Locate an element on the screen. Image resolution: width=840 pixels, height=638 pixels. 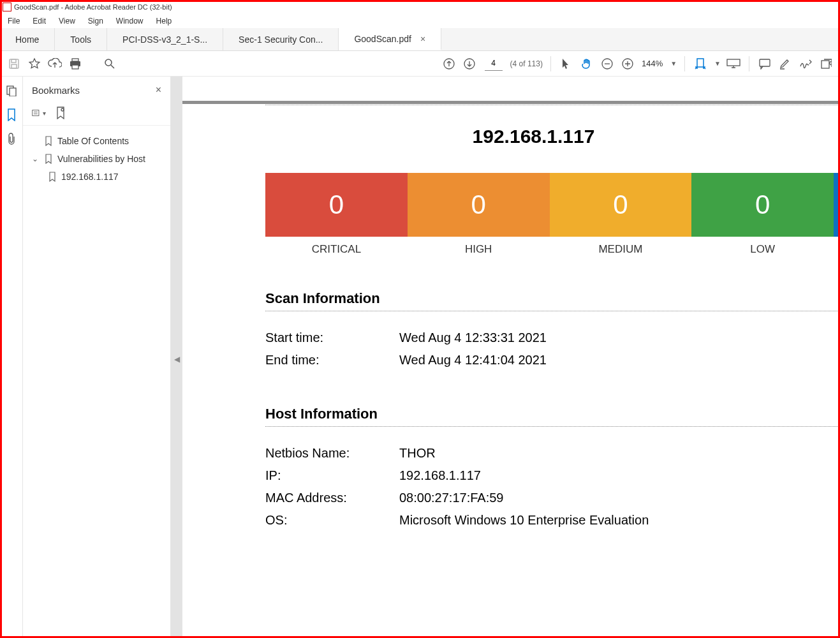
page-count-label: (4 of 113) is located at coordinates (527, 64).